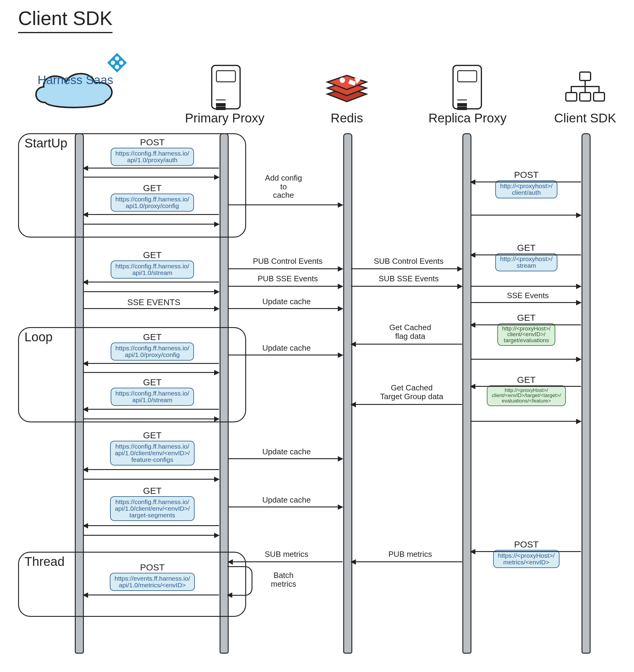  What do you see at coordinates (526, 189) in the screenshot?
I see `url: http://<proxyhost>/ client/auth` at bounding box center [526, 189].